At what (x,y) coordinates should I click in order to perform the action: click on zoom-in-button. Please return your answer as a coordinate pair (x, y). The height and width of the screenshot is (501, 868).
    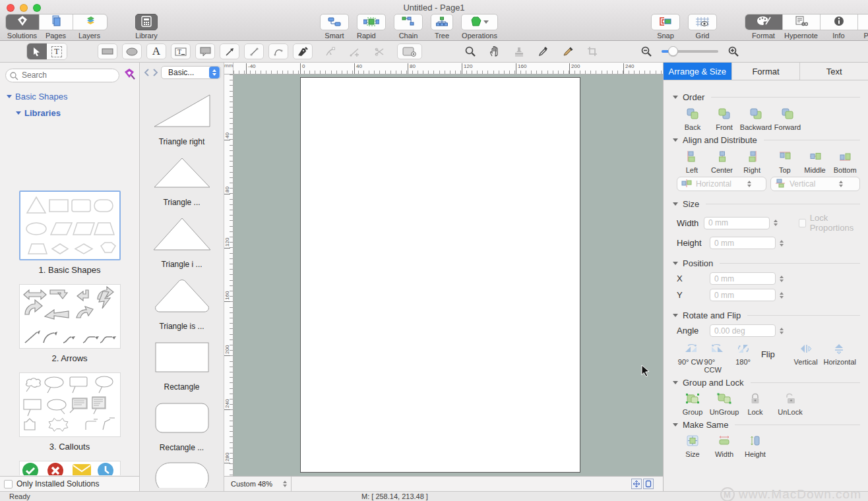
    Looking at the image, I should click on (733, 51).